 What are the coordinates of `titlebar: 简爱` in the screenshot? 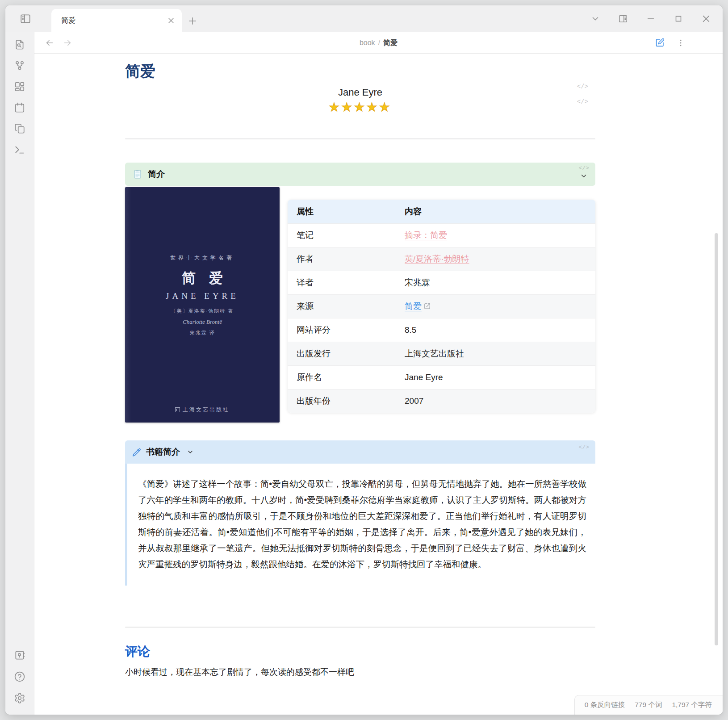 It's located at (364, 19).